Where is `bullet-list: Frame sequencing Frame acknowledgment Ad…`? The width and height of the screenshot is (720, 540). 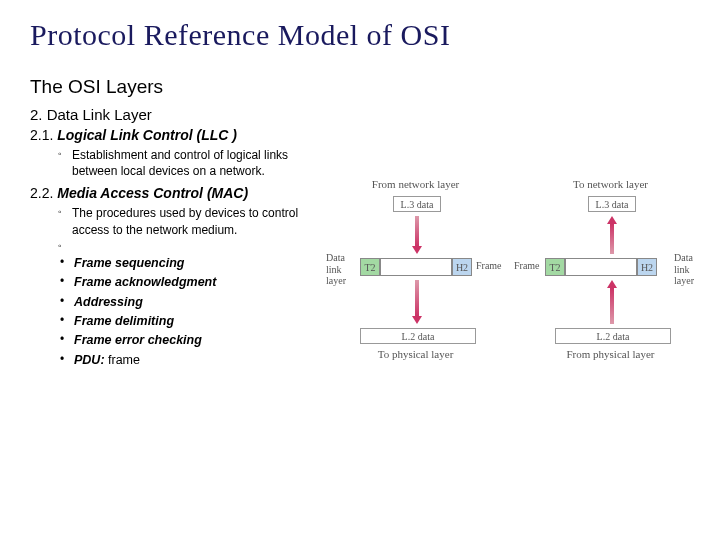
bullet-list: Frame sequencing Frame acknowledgment Ad… is located at coordinates (195, 312).